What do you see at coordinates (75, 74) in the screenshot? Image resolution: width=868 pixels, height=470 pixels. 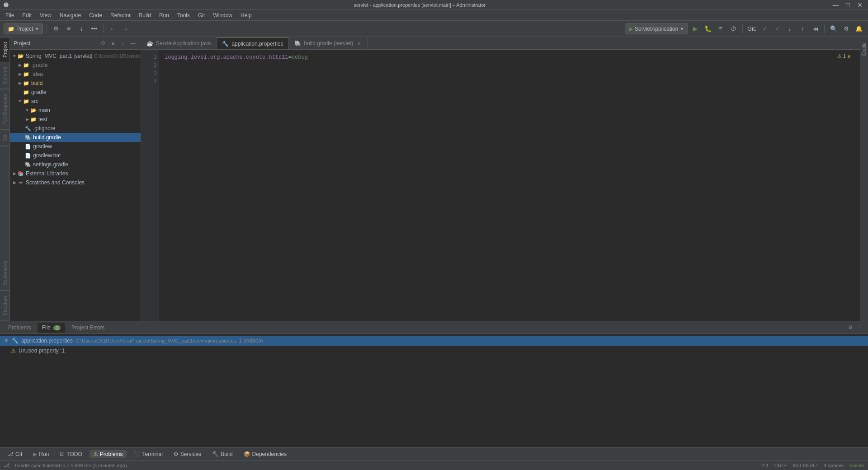 I see `tree-item-idea: ▶ 📁 .idea` at bounding box center [75, 74].